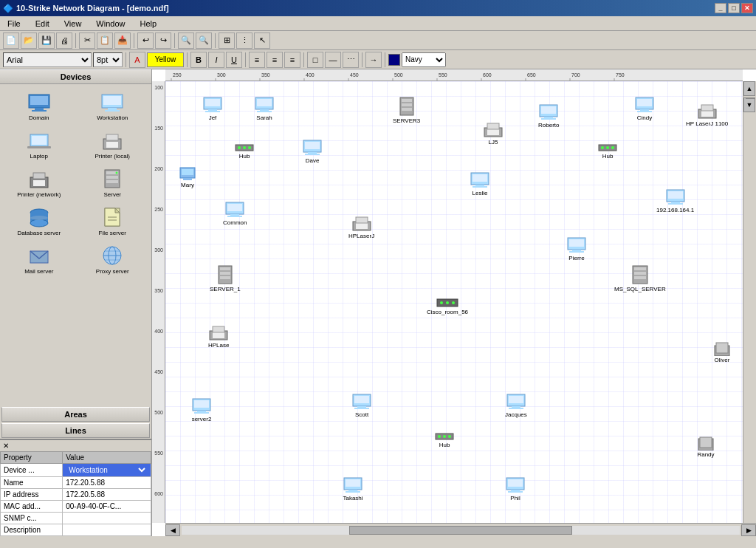 The height and width of the screenshot is (548, 756). What do you see at coordinates (424, 60) in the screenshot?
I see `line-color-selector: Navy` at bounding box center [424, 60].